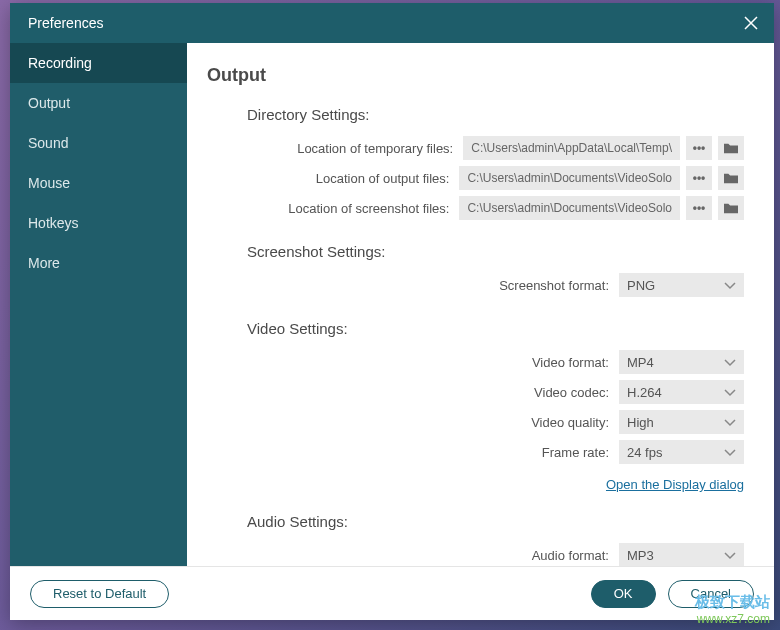  Describe the element at coordinates (44, 263) in the screenshot. I see `sidebar-item-label: More` at that location.